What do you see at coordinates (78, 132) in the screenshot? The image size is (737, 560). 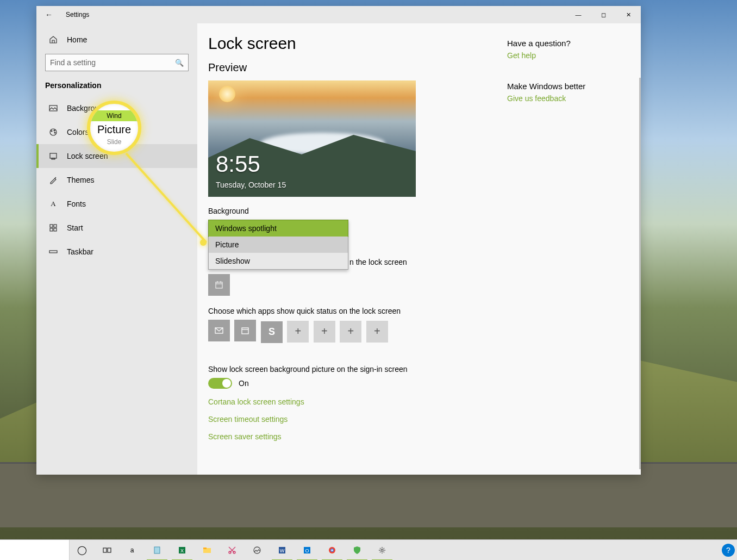 I see `sidebar-item-label: Colors` at bounding box center [78, 132].